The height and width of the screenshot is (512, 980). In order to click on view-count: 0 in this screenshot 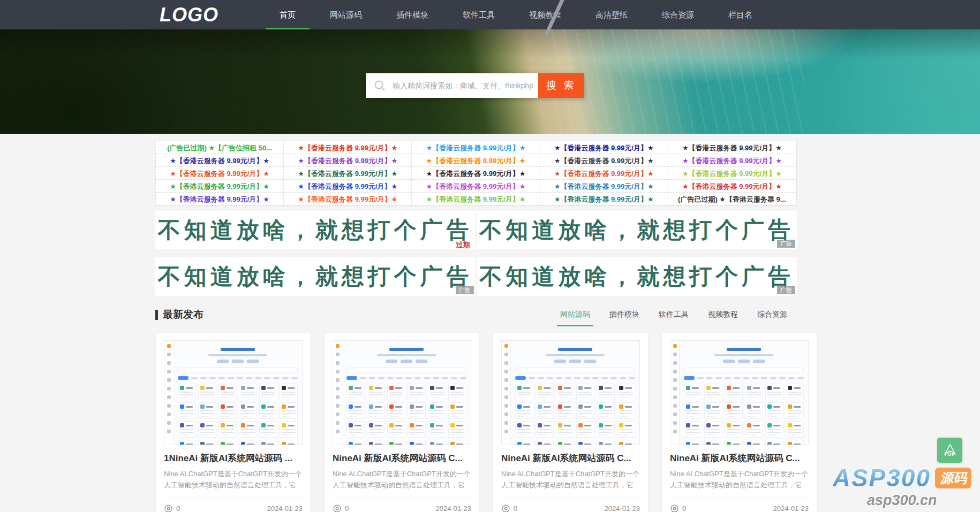, I will do `click(172, 508)`.